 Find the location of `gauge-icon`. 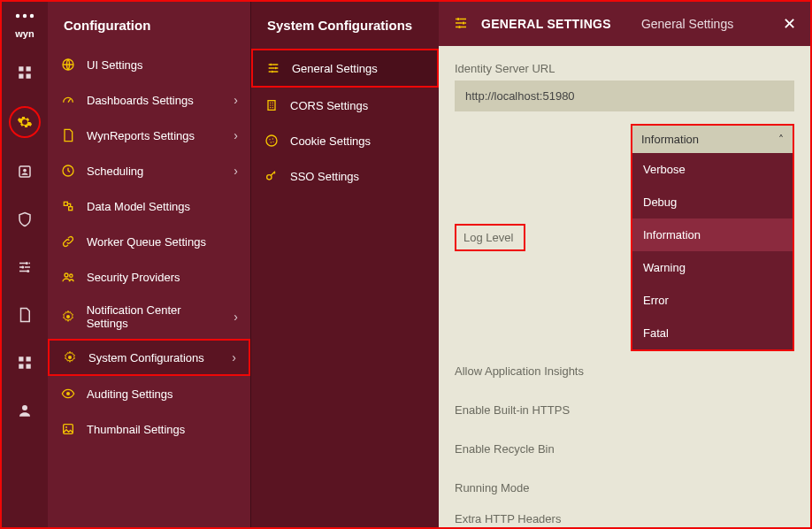

gauge-icon is located at coordinates (68, 100).